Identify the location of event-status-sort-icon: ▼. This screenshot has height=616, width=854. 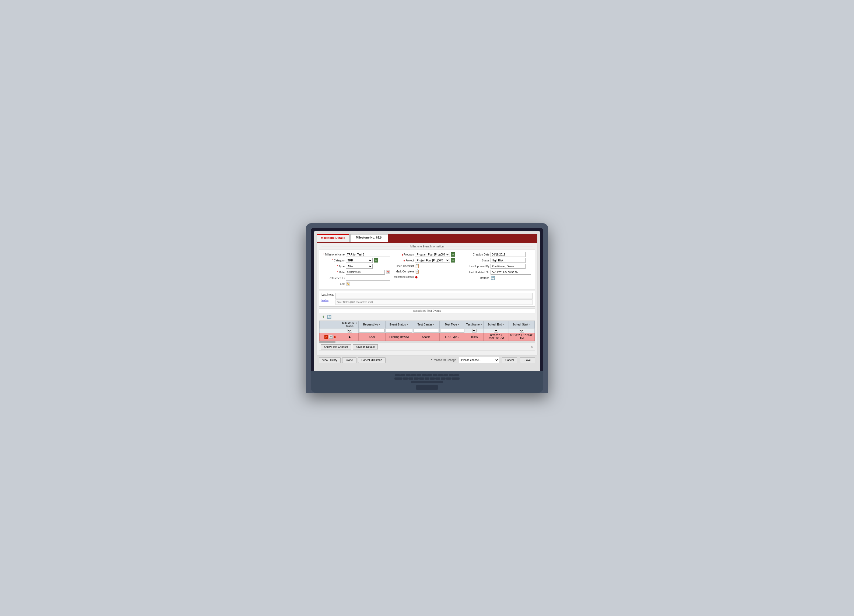
(407, 325).